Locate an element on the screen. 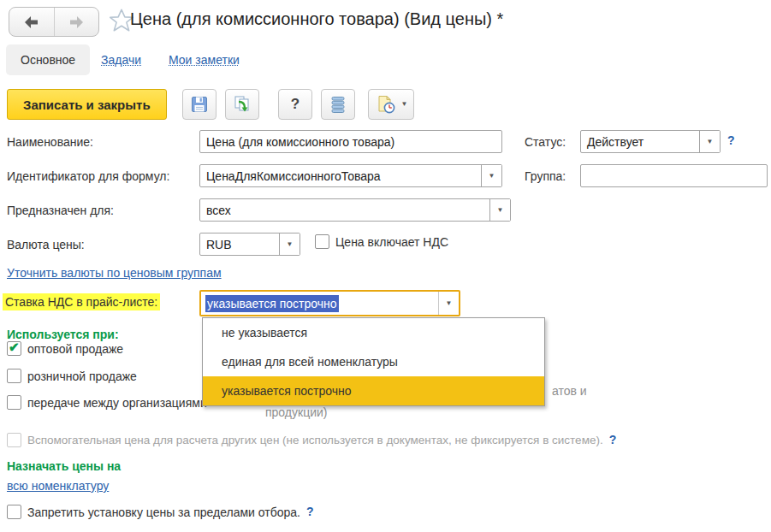  identifier-label: Идентификатор для формул: is located at coordinates (88, 176).